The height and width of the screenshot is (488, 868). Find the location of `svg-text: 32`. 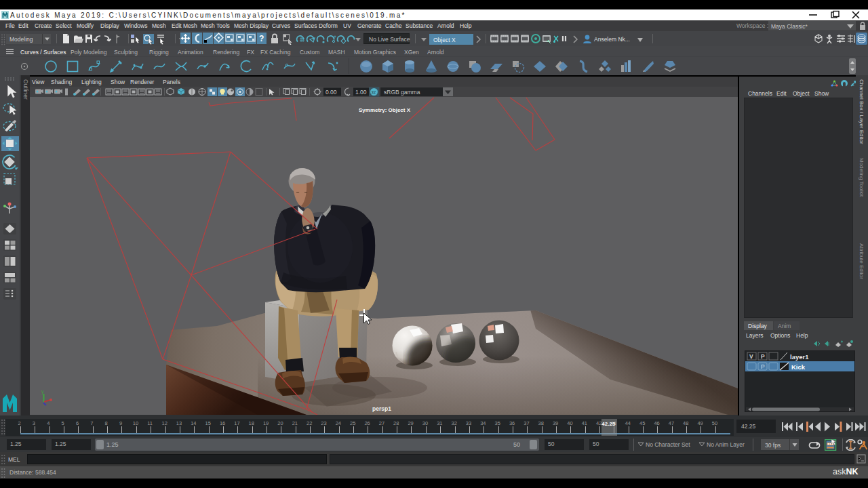

svg-text: 32 is located at coordinates (374, 92).